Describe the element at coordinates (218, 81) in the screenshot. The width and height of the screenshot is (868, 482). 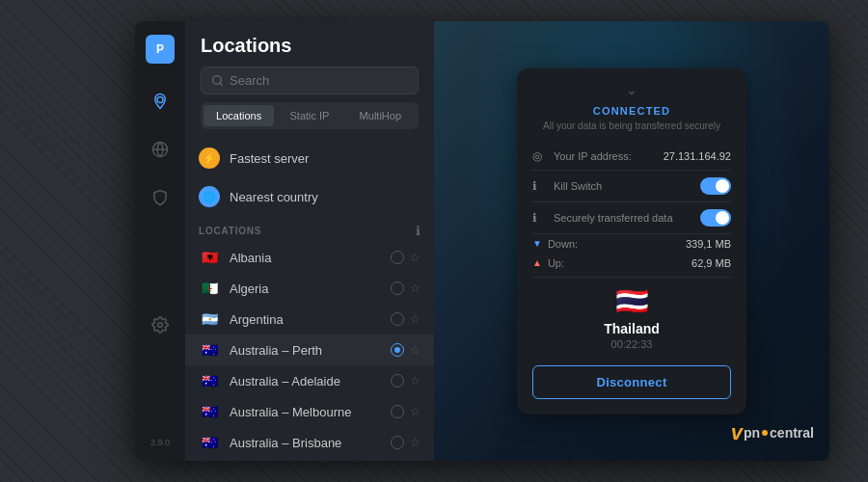
I see `search-icon` at that location.